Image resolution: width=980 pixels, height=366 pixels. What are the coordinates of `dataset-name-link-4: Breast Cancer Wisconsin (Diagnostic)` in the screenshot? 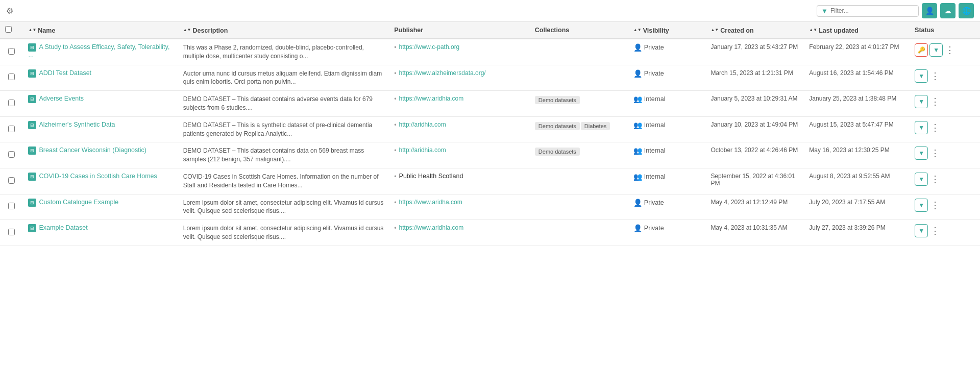 It's located at (93, 151).